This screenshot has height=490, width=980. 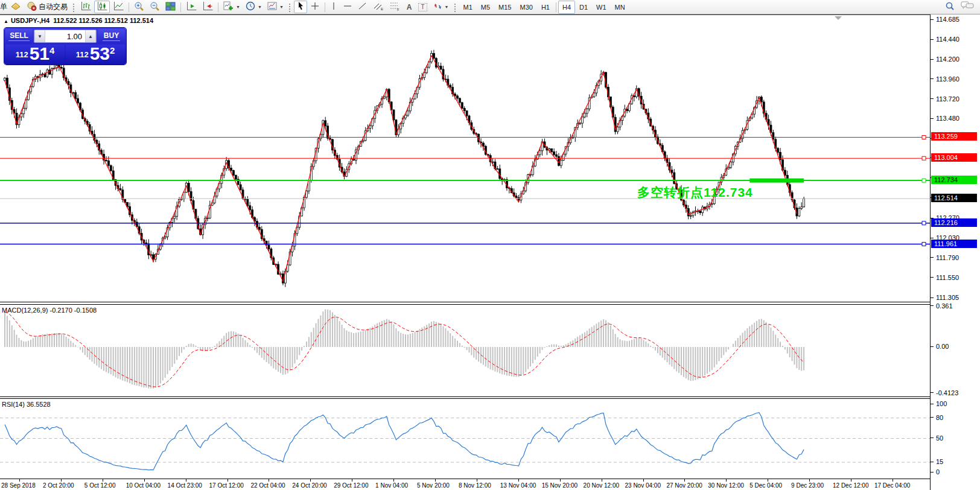 I want to click on candlestick-chart-button, so click(x=102, y=7).